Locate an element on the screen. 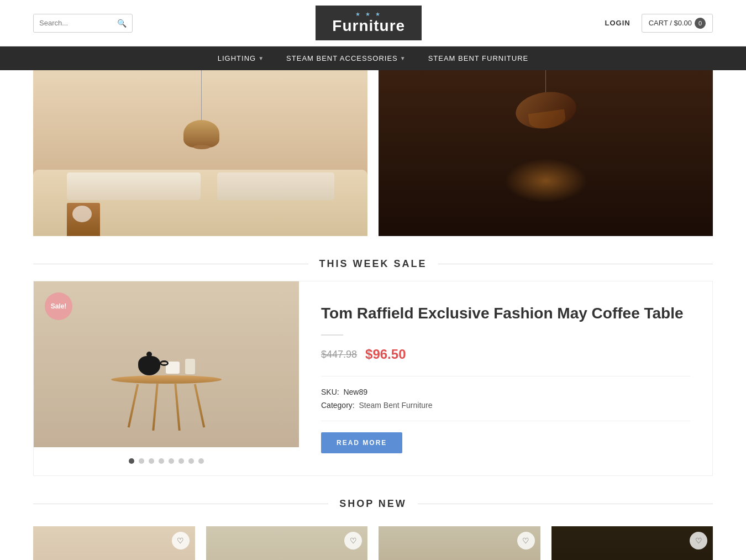  section-line-right is located at coordinates (576, 264).